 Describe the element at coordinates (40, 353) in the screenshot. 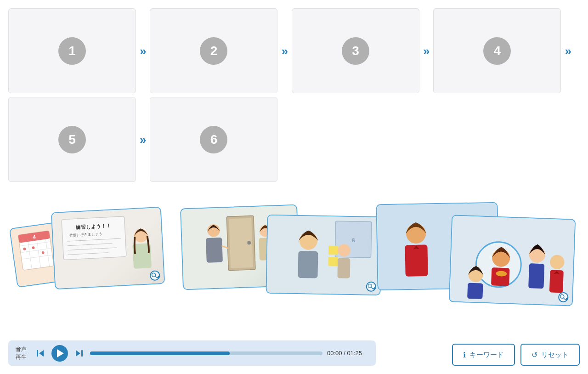

I see `skip-back-button` at that location.